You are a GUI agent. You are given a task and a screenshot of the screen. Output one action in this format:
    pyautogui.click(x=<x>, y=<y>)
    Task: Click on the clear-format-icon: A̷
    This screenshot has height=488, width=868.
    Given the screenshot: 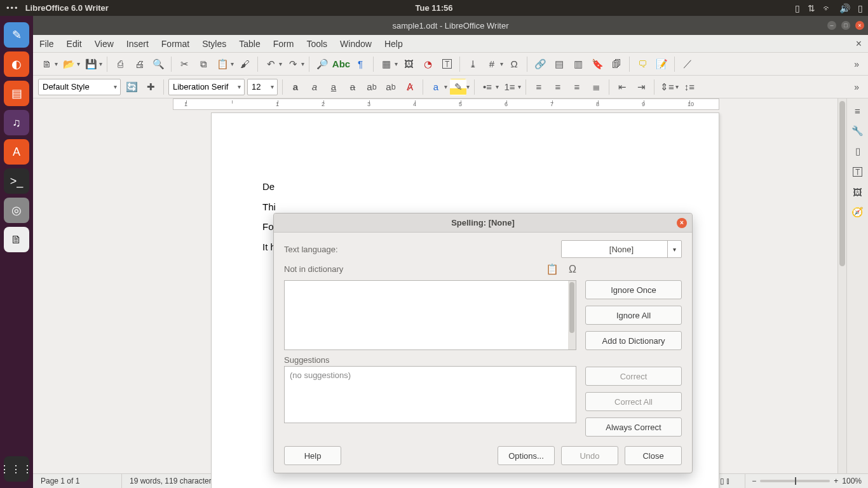 What is the action you would take?
    pyautogui.click(x=410, y=87)
    